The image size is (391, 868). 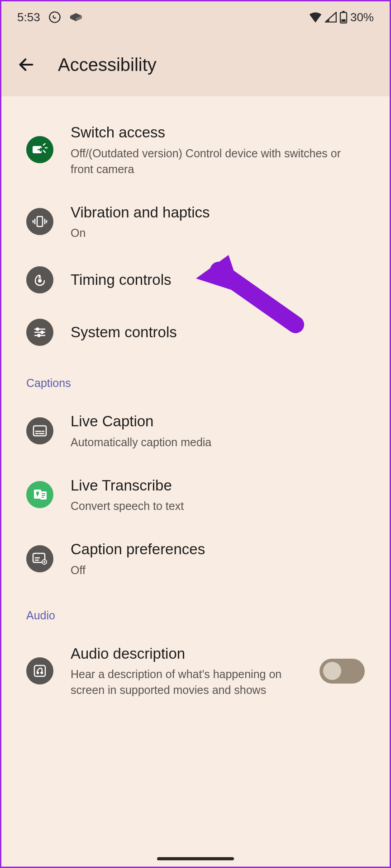 What do you see at coordinates (50, 17) in the screenshot?
I see `status-left: 5:53` at bounding box center [50, 17].